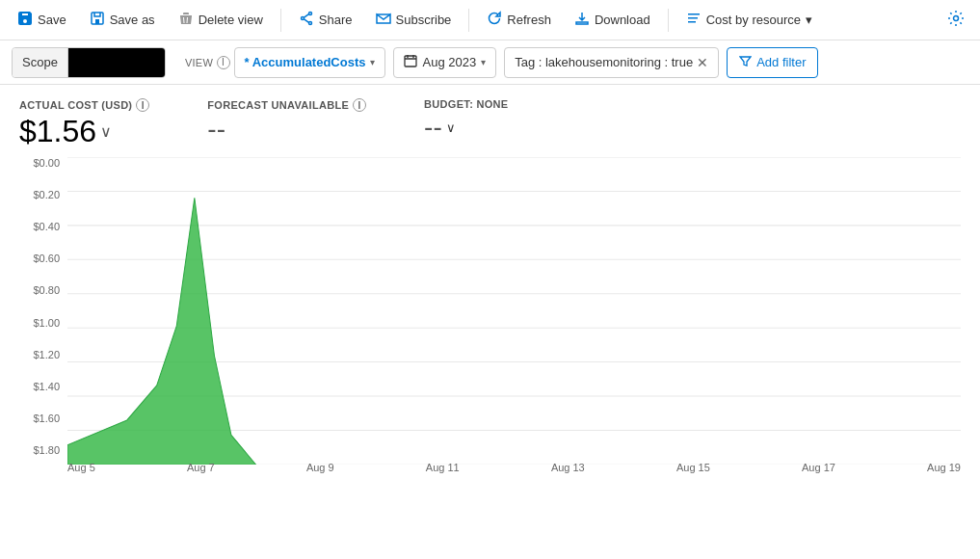 This screenshot has height=559, width=980. I want to click on x-label-aug15: Aug 15, so click(694, 467).